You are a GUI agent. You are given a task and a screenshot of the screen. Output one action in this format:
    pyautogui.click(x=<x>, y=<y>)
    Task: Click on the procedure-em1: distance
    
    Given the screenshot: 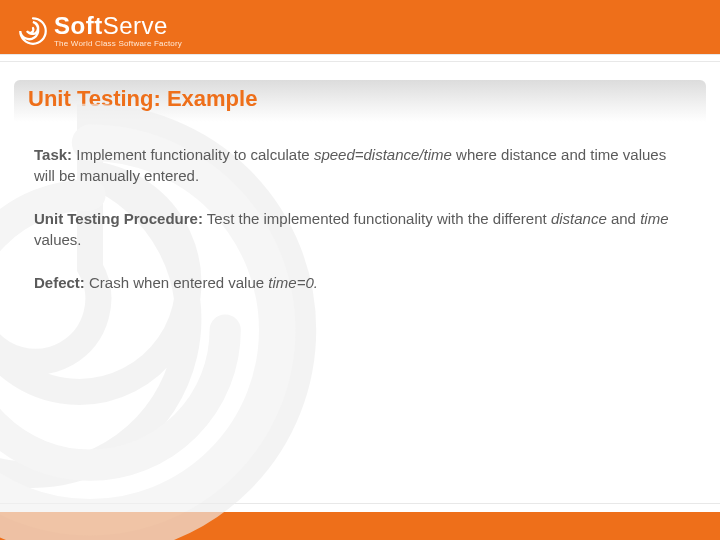 What is the action you would take?
    pyautogui.click(x=579, y=218)
    